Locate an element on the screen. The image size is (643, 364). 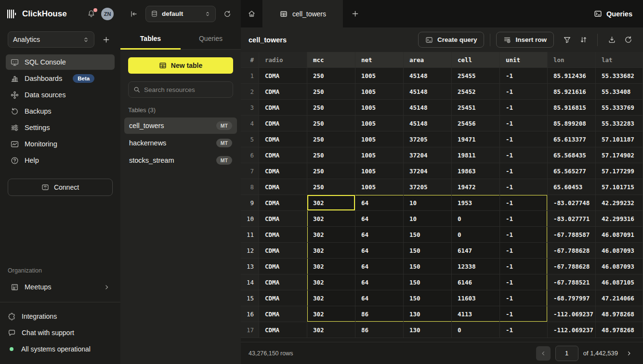
cell-lat: 57.174902 is located at coordinates (619, 155).